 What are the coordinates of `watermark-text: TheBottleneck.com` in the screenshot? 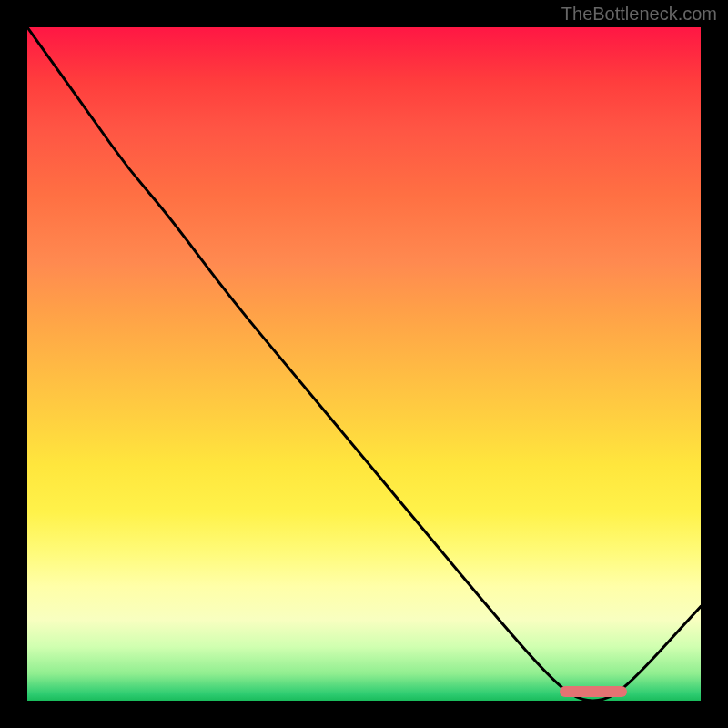 It's located at (639, 15).